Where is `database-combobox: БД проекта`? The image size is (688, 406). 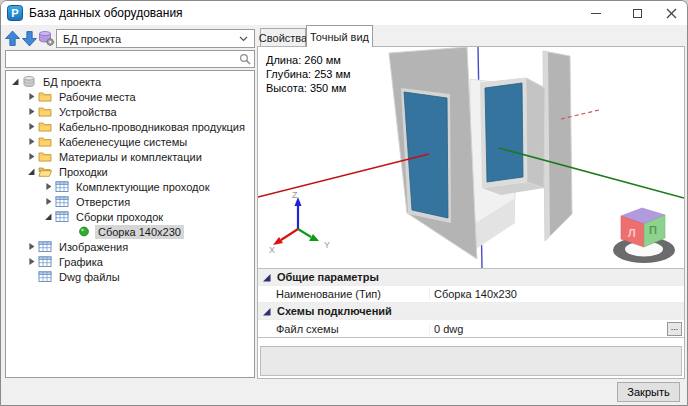 database-combobox: БД проекта is located at coordinates (156, 38).